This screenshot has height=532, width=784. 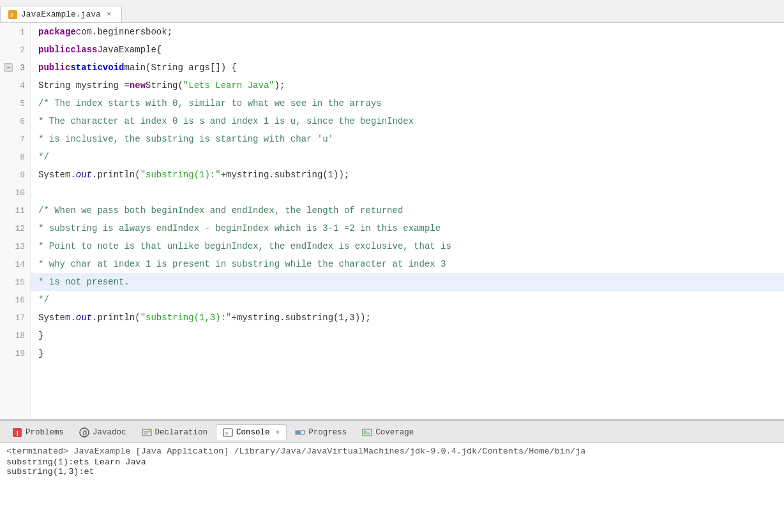 I want to click on console-header: <terminated> JavaExample [Java Applicati…, so click(x=392, y=452).